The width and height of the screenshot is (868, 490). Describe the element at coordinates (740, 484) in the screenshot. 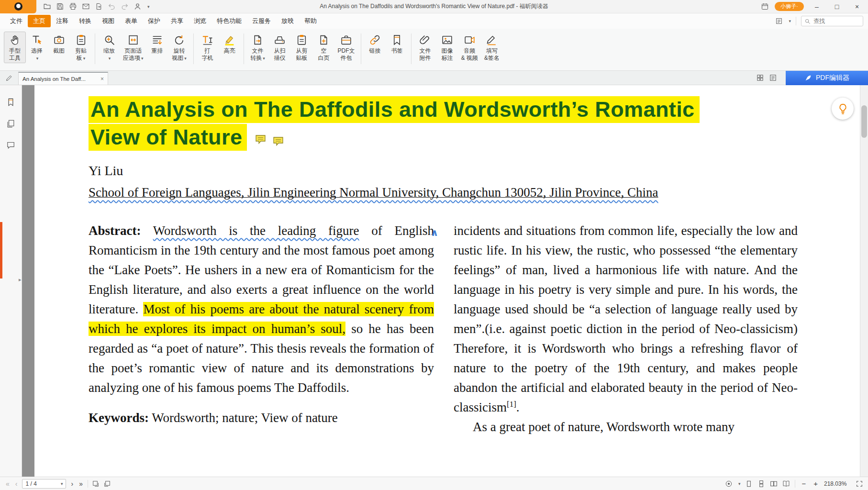

I see `view-mode-caret: ▾` at that location.